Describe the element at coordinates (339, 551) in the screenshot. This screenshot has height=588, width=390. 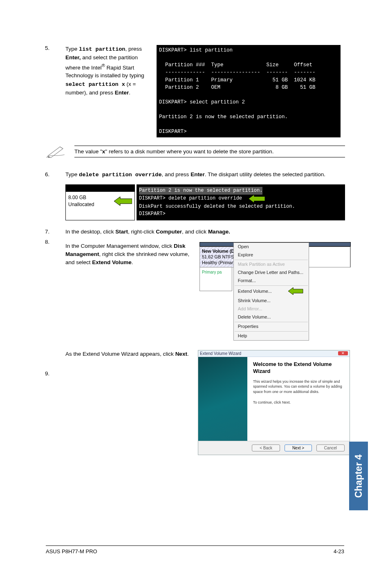
I see `footer-page-number: 4-23` at that location.